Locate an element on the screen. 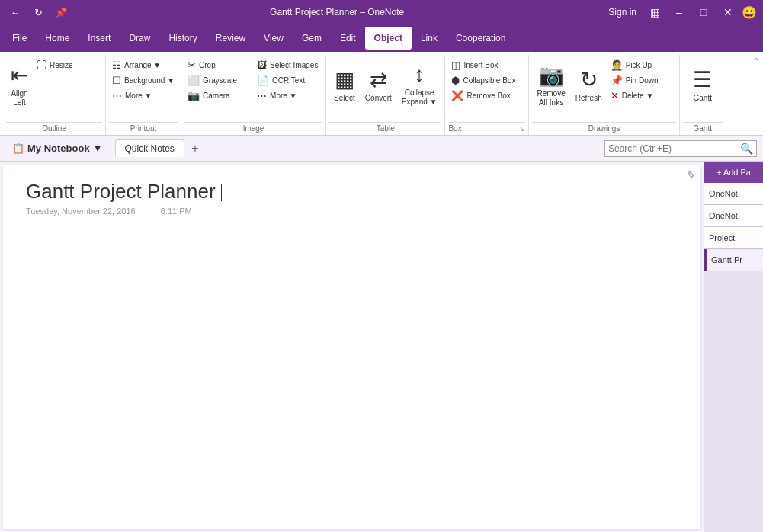  remove-box-button: ❌ Remove Box is located at coordinates (483, 96).